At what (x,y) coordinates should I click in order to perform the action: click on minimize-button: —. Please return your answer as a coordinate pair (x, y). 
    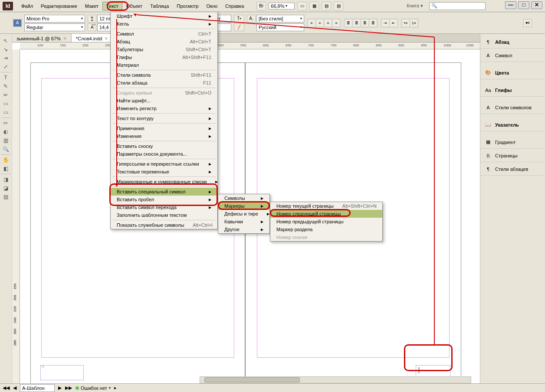
    Looking at the image, I should click on (511, 5).